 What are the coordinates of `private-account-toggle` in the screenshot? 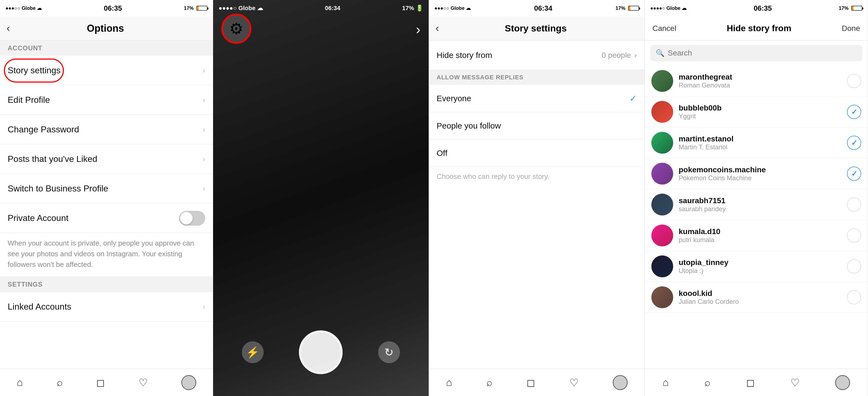 It's located at (192, 218).